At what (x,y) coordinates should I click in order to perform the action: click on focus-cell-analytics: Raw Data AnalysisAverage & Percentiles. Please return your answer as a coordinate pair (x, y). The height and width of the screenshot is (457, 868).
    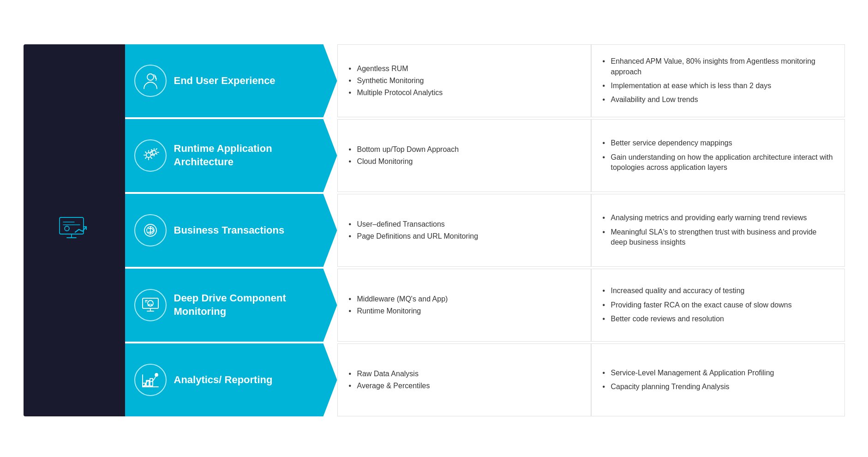
    Looking at the image, I should click on (464, 380).